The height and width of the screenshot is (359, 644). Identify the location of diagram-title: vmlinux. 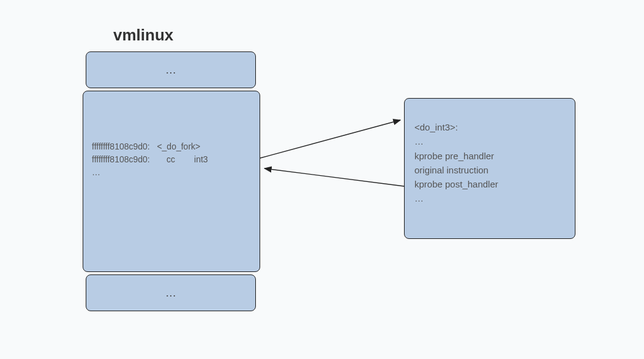
(143, 36).